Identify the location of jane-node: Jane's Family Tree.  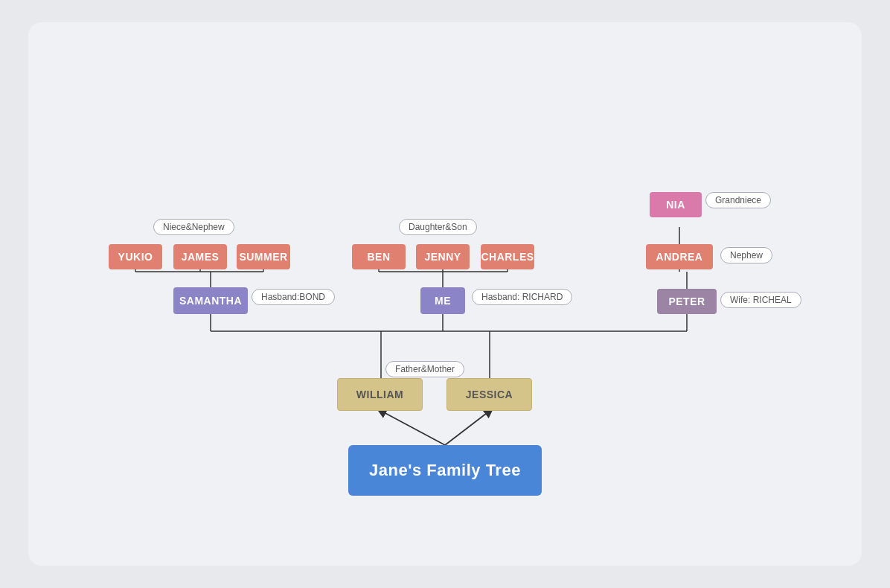
(445, 470).